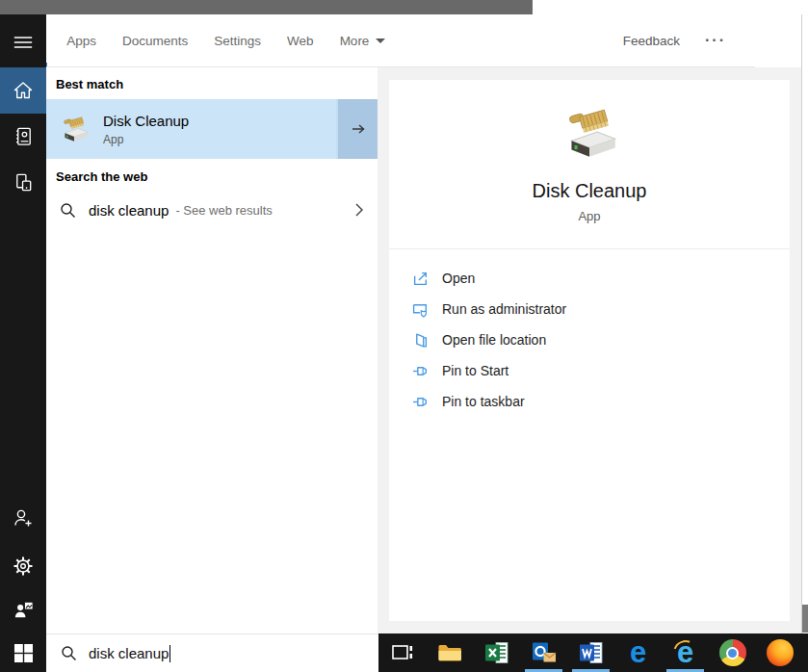 This screenshot has height=672, width=808. Describe the element at coordinates (363, 40) in the screenshot. I see `tab-more: More` at that location.